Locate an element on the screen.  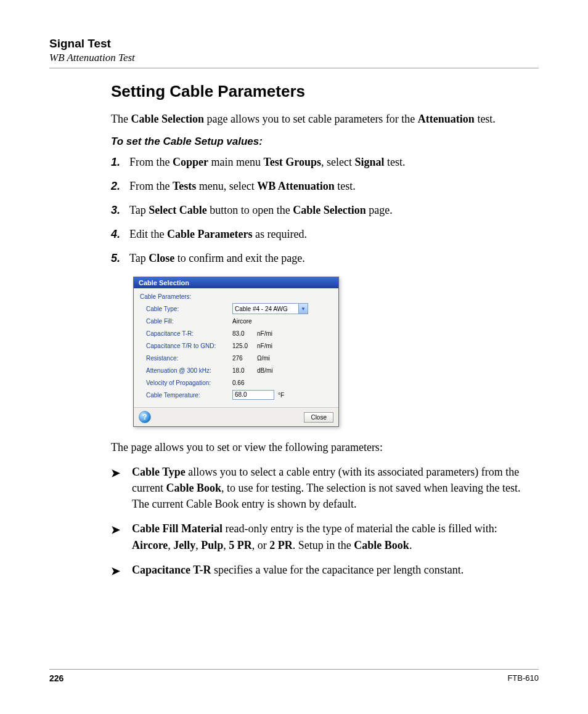
product-model: FTB-610 is located at coordinates (523, 678).